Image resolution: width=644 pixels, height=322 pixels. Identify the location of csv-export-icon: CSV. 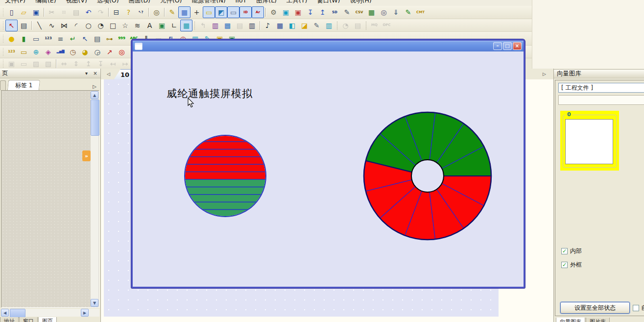
(359, 12).